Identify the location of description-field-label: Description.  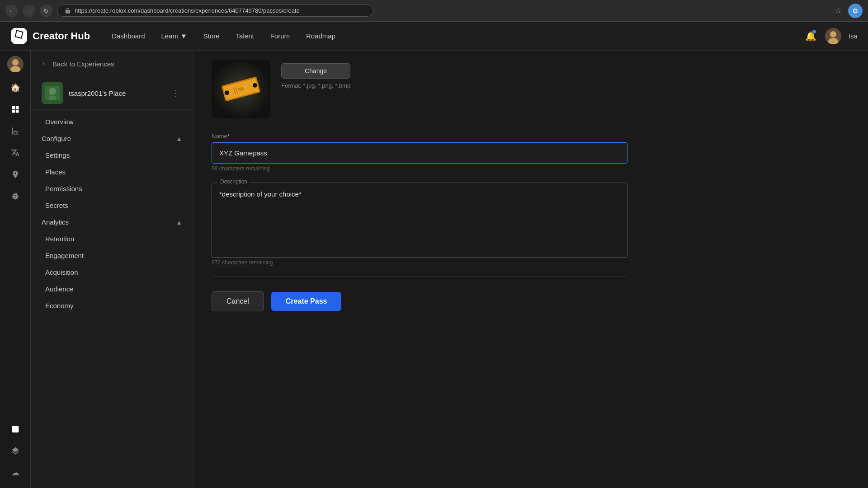
(234, 182).